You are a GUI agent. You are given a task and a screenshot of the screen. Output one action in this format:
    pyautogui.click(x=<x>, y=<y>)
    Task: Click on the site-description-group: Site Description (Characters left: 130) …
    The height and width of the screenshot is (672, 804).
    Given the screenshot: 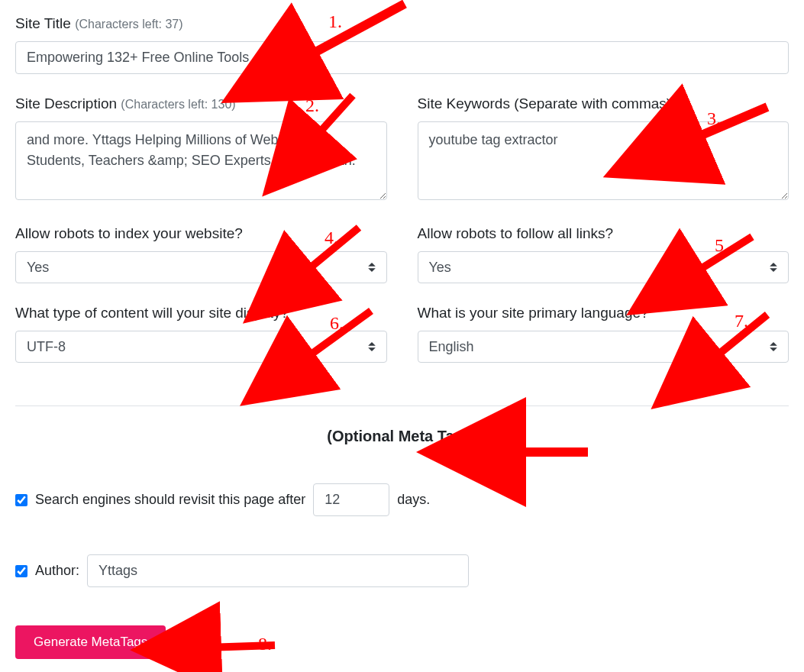 What is the action you would take?
    pyautogui.click(x=202, y=150)
    